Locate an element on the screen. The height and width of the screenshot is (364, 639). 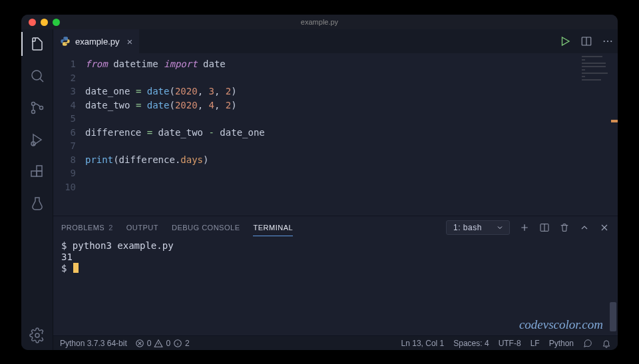
window-title: example.py is located at coordinates (320, 22).